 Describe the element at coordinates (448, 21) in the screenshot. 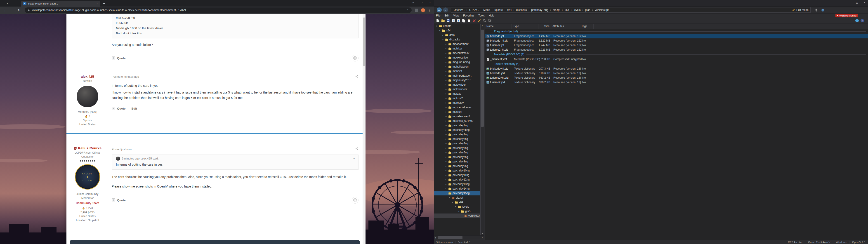

I see `save-icon` at that location.